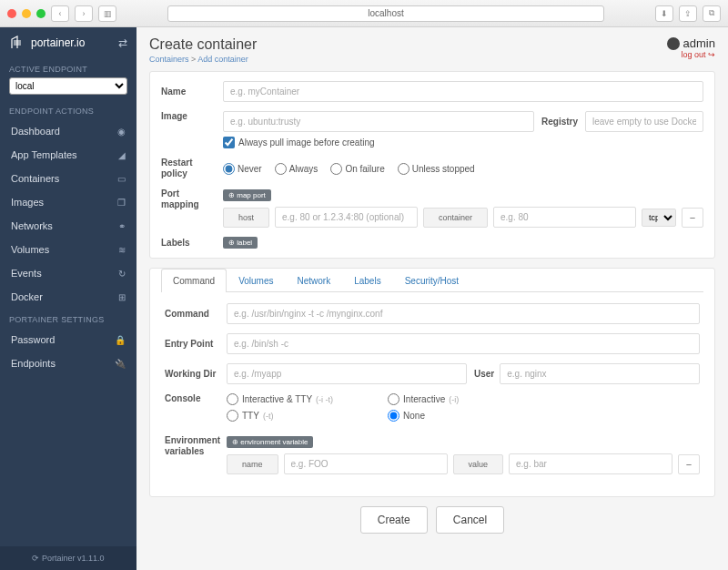 This screenshot has height=570, width=728. I want to click on registry-input, so click(644, 122).